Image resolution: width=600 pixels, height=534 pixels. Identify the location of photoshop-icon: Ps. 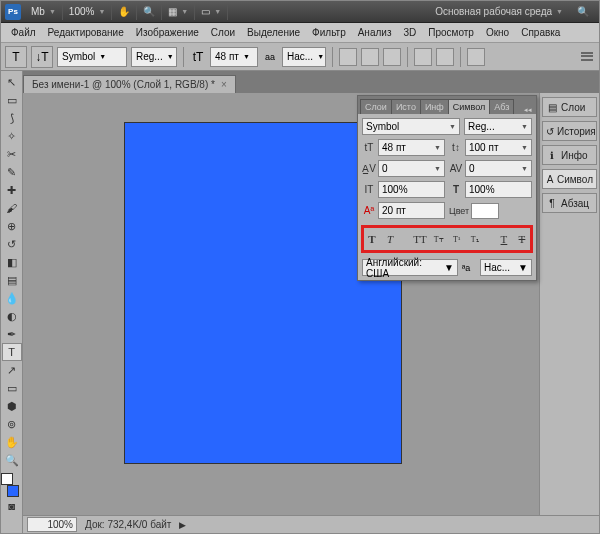
(13, 12).